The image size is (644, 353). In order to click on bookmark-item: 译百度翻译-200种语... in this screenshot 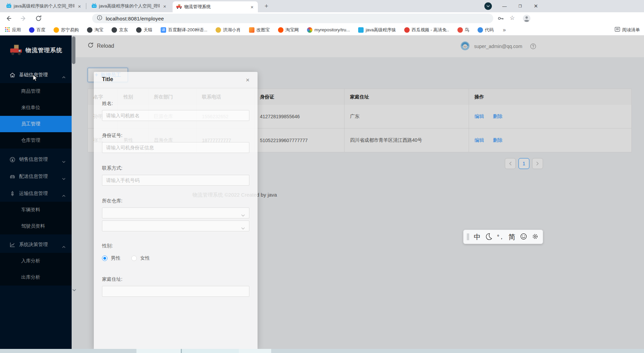, I will do `click(184, 30)`.